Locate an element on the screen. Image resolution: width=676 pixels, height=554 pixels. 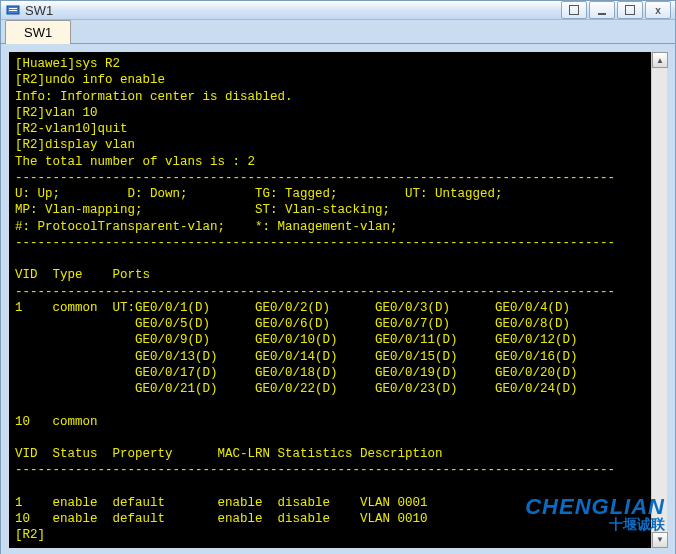
window-title: SW1 is located at coordinates (293, 10).